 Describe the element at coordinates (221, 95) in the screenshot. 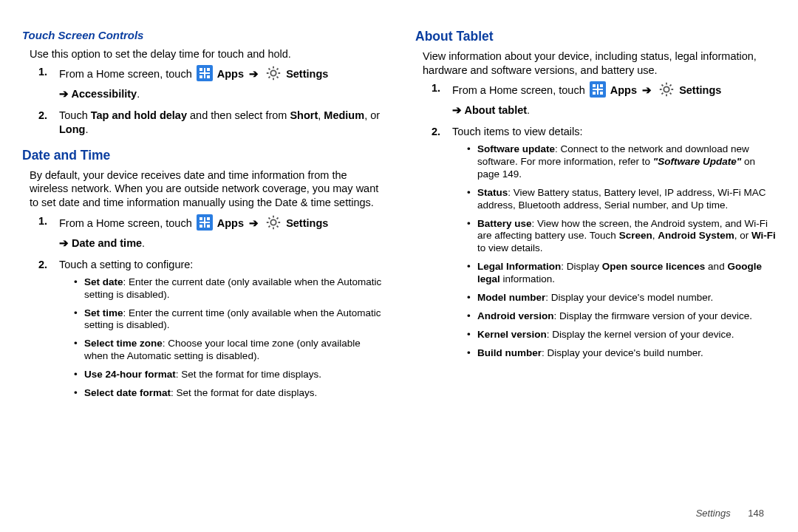

I see `step-cont: ➔ Accessibility.` at that location.